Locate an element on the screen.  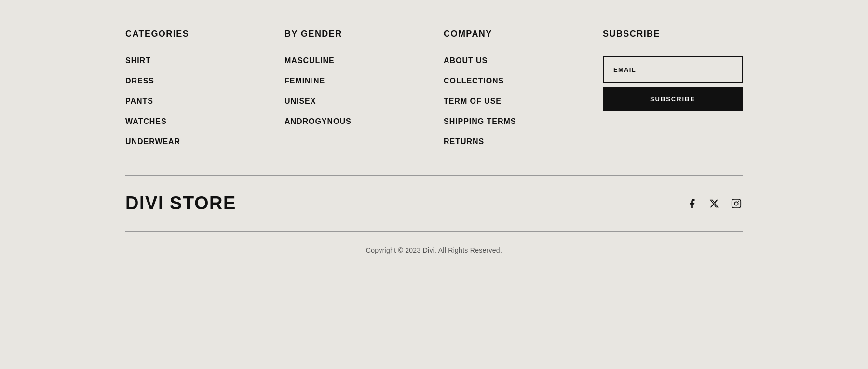
facebook-icon is located at coordinates (692, 204).